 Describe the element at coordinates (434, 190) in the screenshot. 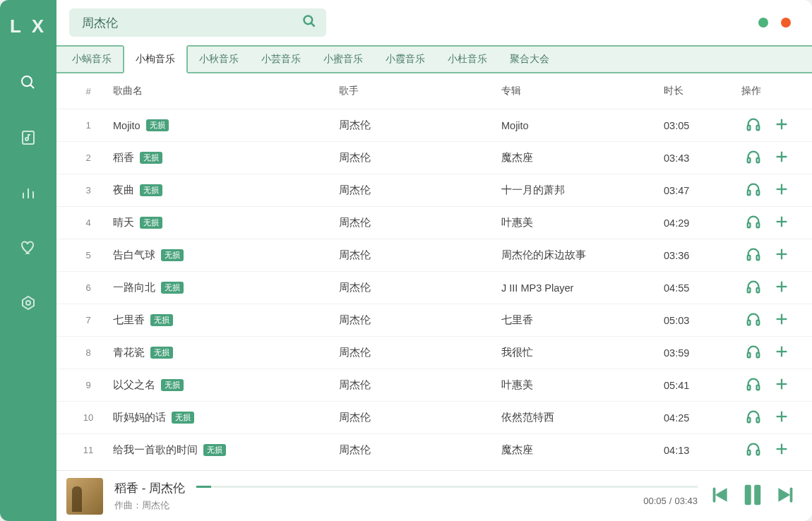

I see `table-row: 3夜曲无损周杰伦十一月的萧邦03:47` at that location.